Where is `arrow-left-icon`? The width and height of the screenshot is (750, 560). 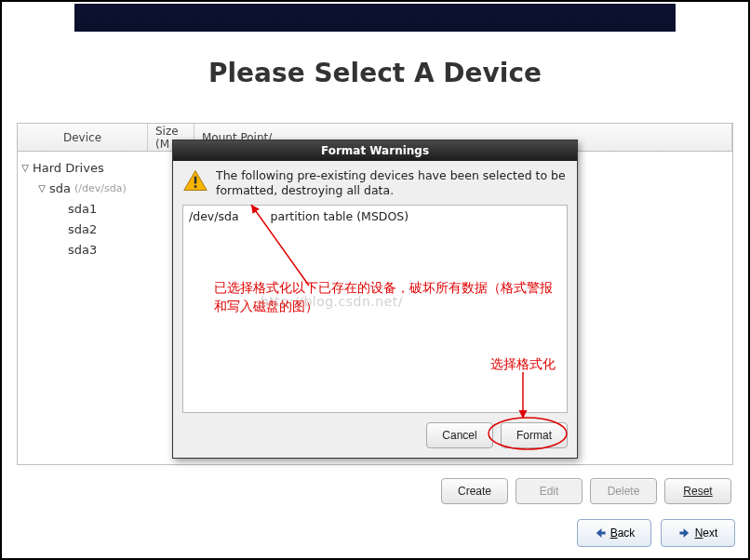
arrow-left-icon is located at coordinates (600, 533).